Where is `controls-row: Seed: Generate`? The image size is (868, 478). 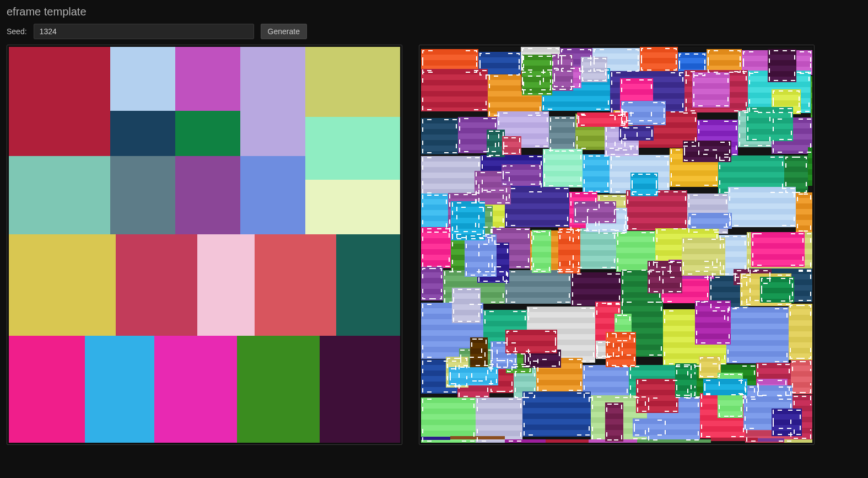
controls-row: Seed: Generate is located at coordinates (434, 31).